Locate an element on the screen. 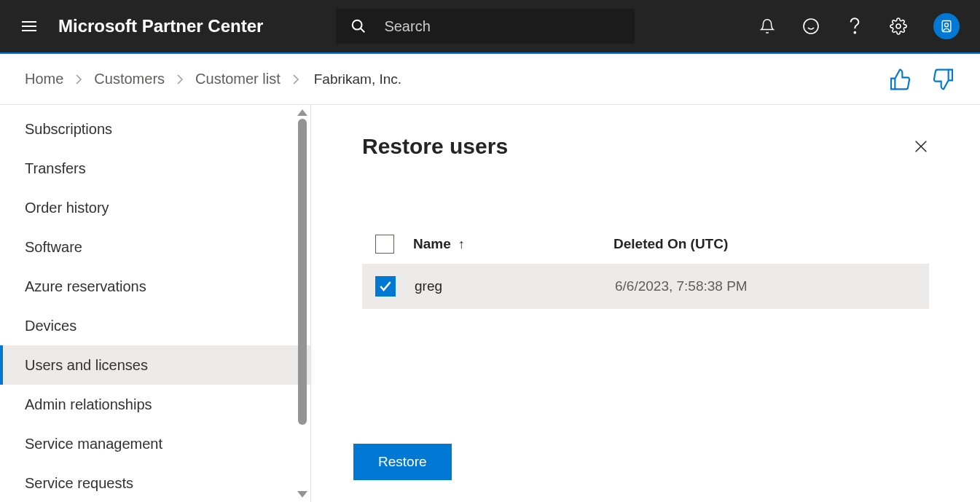 The width and height of the screenshot is (980, 502). search-container is located at coordinates (485, 26).